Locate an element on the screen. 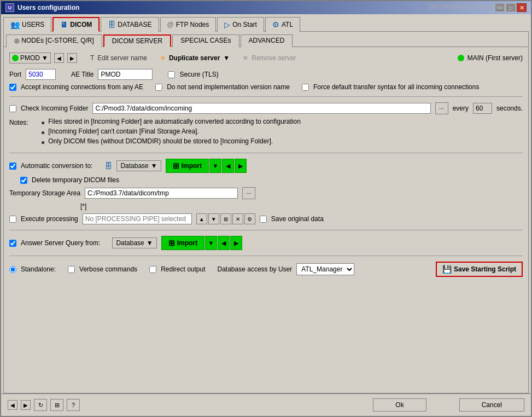 This screenshot has height=417, width=532. maximize-btn: □ is located at coordinates (511, 8).